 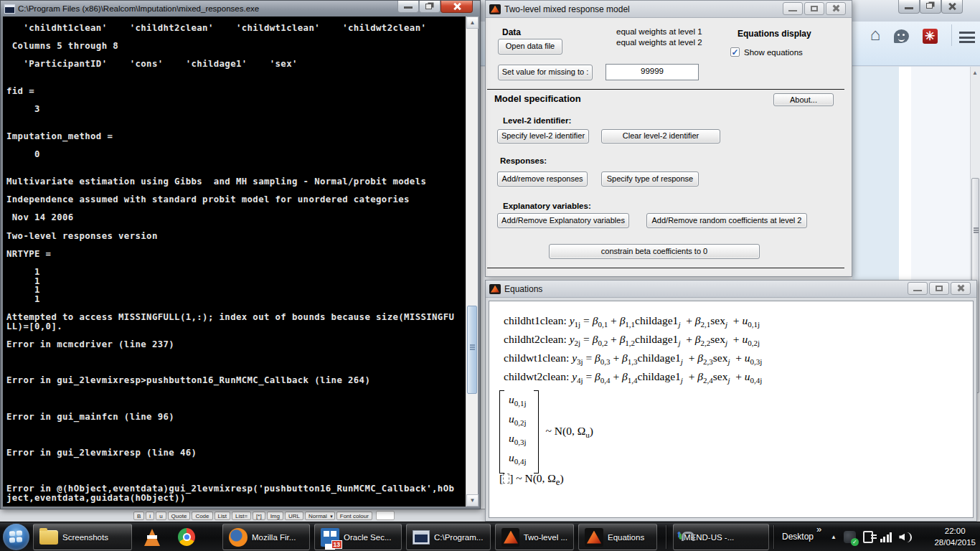 I want to click on taskbar-matlab-equations-window: Equations, so click(x=618, y=537).